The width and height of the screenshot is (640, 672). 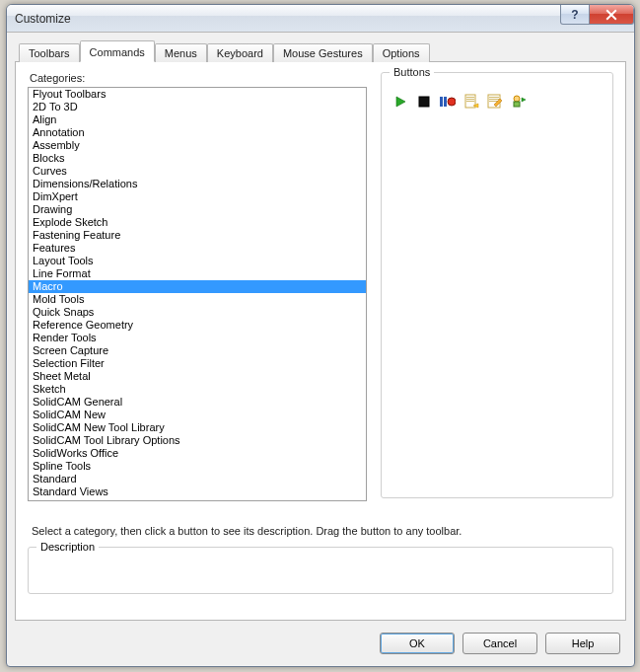 What do you see at coordinates (448, 102) in the screenshot?
I see `pause-record-icon` at bounding box center [448, 102].